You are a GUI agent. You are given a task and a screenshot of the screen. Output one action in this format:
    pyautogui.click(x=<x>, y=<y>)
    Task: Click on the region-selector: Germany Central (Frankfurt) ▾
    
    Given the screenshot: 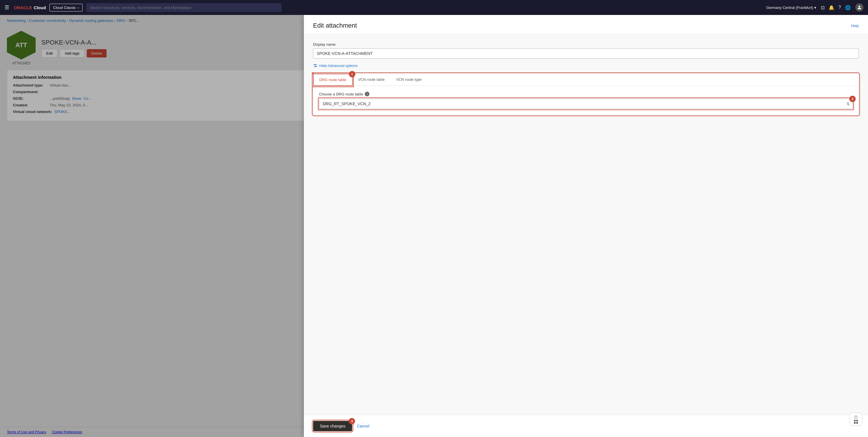 What is the action you would take?
    pyautogui.click(x=791, y=7)
    